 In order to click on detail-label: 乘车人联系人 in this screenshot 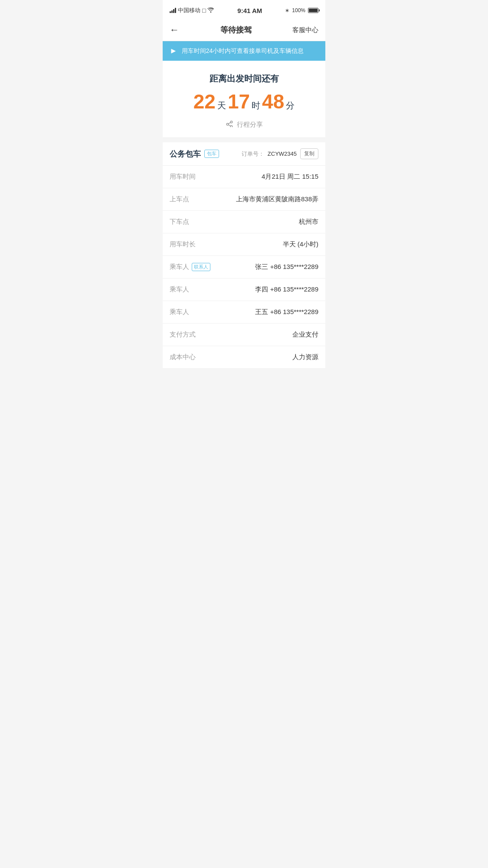, I will do `click(190, 267)`.